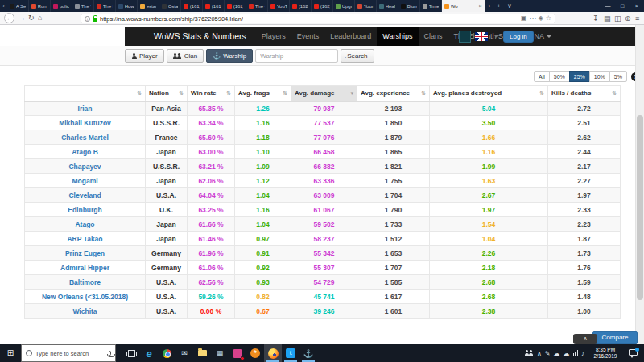 The height and width of the screenshot is (362, 644). Describe the element at coordinates (167, 93) in the screenshot. I see `column-header-nation: Nation⇅` at that location.